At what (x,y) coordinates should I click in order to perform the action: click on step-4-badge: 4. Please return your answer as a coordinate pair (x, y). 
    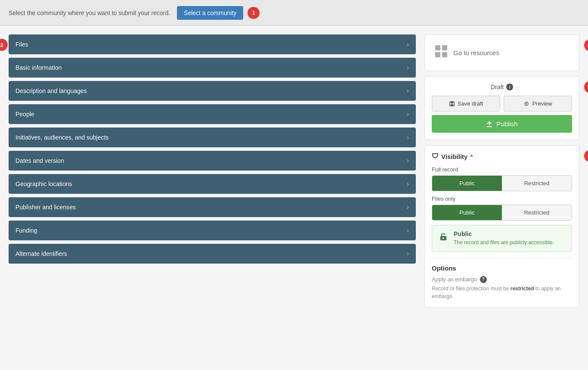
    Looking at the image, I should click on (586, 87).